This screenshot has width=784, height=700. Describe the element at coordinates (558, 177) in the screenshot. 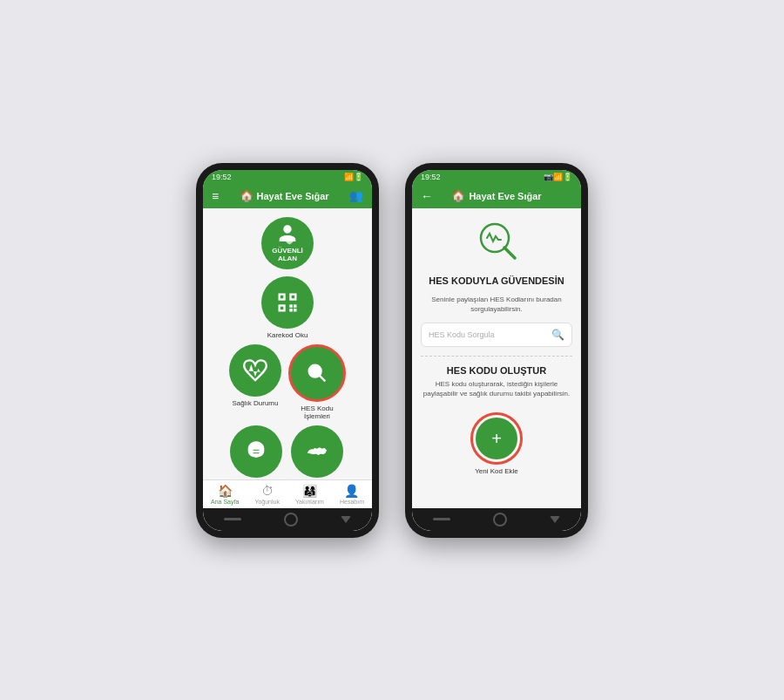

I see `status-icons-2: 📷📶🔋` at that location.